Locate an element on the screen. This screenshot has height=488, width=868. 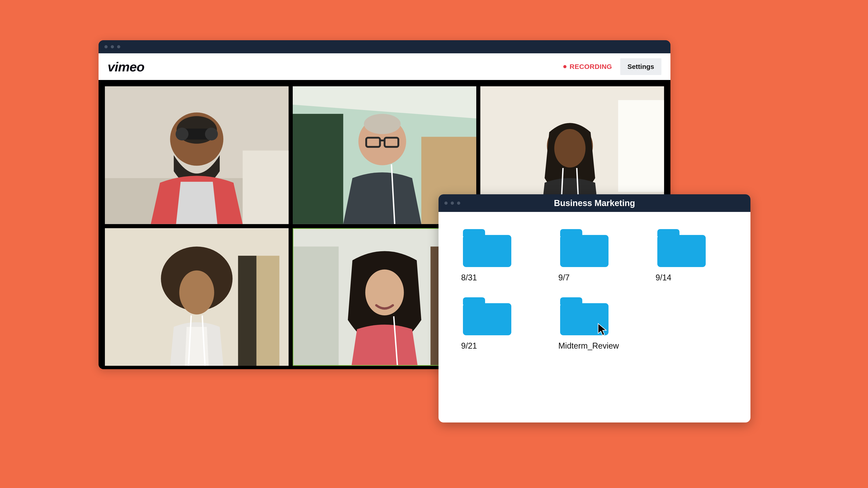
folder-label: 9/14 is located at coordinates (663, 278).